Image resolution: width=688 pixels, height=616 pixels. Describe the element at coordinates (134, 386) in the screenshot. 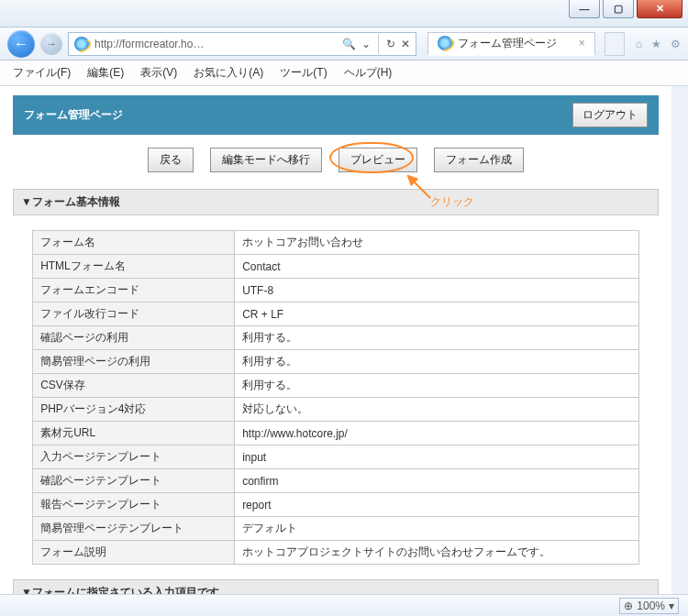

I see `info-key: CSV保存` at that location.